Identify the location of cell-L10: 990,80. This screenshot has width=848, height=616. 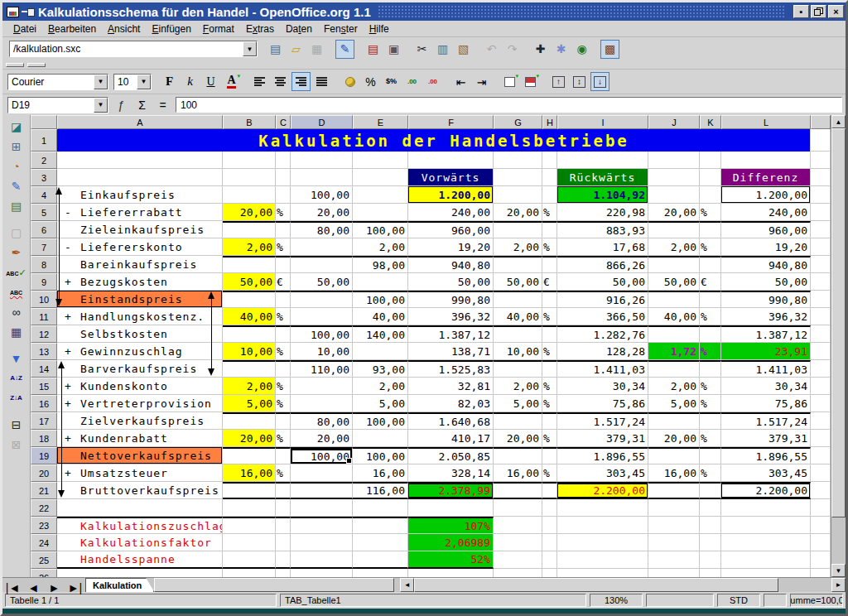
(766, 300).